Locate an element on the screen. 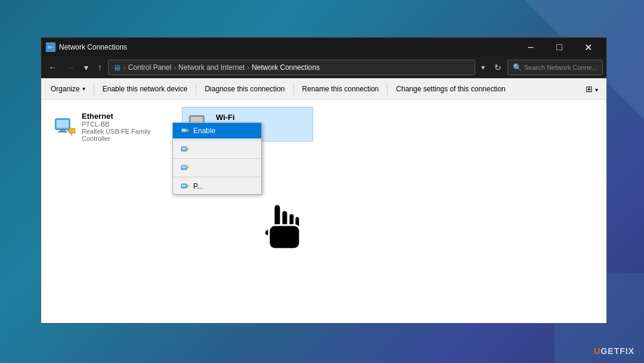 The width and height of the screenshot is (644, 363). view-button: ⊞ ▾ is located at coordinates (592, 89).